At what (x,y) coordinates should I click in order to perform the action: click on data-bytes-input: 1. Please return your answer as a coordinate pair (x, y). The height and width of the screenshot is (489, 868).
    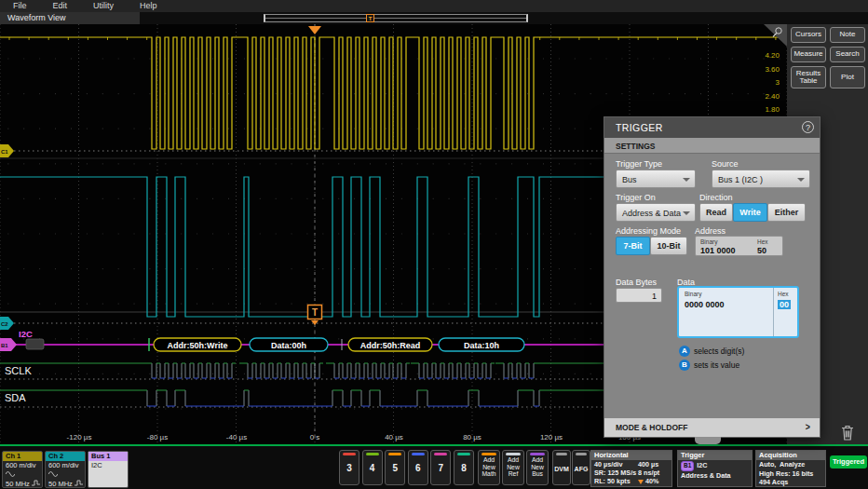
    Looking at the image, I should click on (639, 295).